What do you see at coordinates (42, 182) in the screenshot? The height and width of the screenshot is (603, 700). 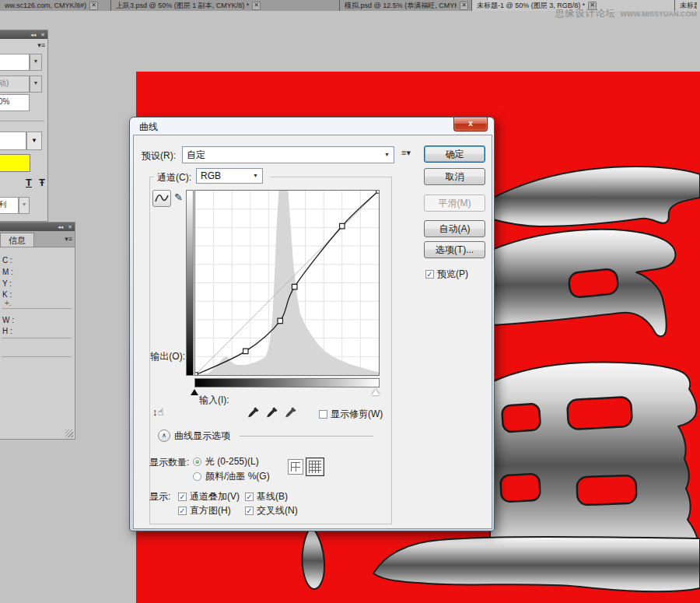 I see `strikethrough-button: Ŧ` at bounding box center [42, 182].